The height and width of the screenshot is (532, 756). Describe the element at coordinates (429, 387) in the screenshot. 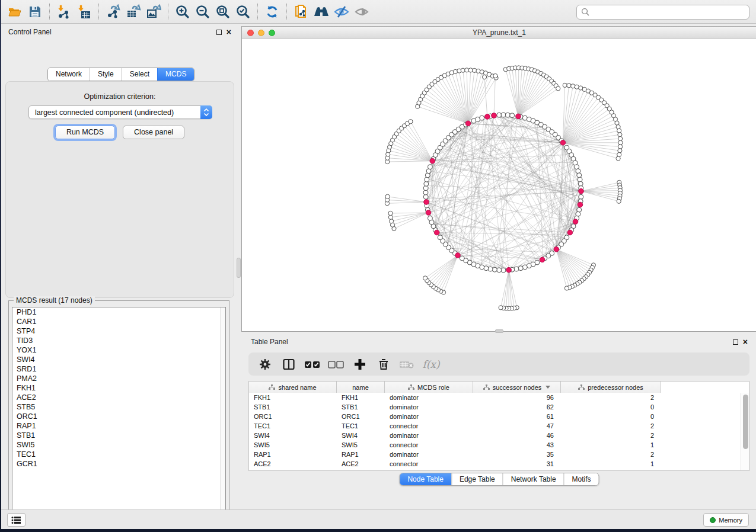

I see `column-header-mcds-role: MCDS role` at that location.